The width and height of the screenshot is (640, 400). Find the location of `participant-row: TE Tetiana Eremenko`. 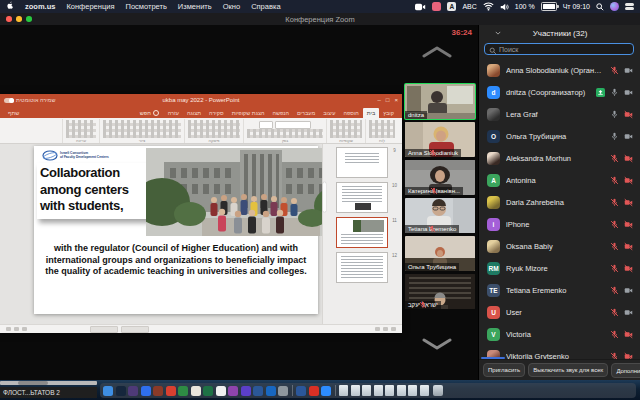

participant-row: TE Tetiana Eremenko is located at coordinates (560, 290).